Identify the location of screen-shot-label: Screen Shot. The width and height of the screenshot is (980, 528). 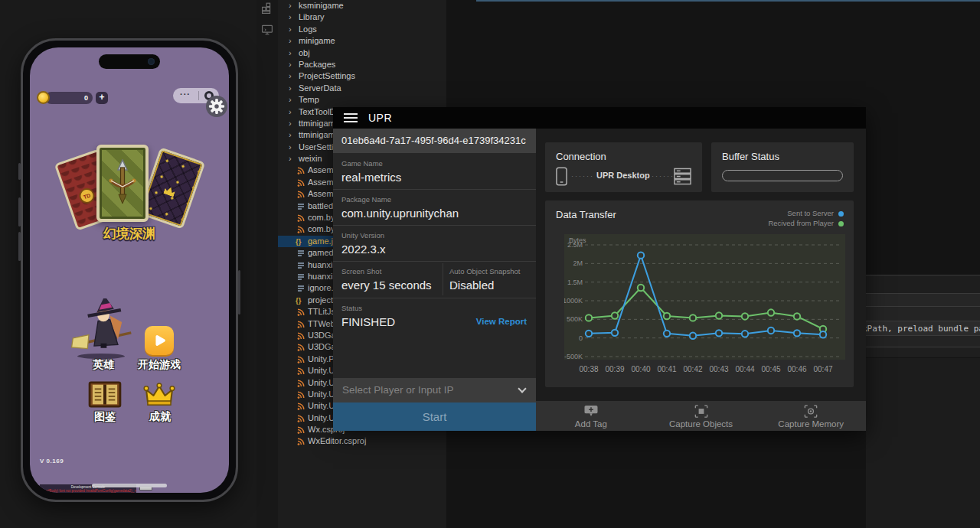
(361, 271).